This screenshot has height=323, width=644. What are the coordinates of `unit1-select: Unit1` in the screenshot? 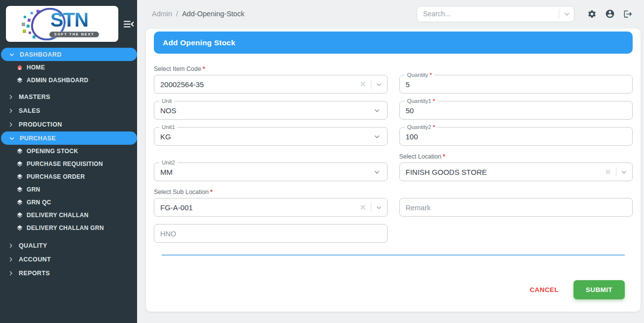 It's located at (271, 136).